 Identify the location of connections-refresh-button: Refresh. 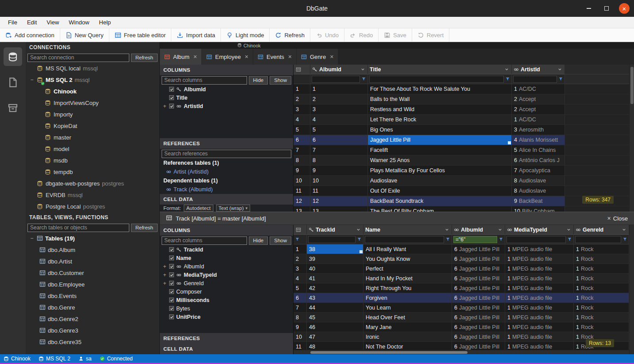
(144, 58).